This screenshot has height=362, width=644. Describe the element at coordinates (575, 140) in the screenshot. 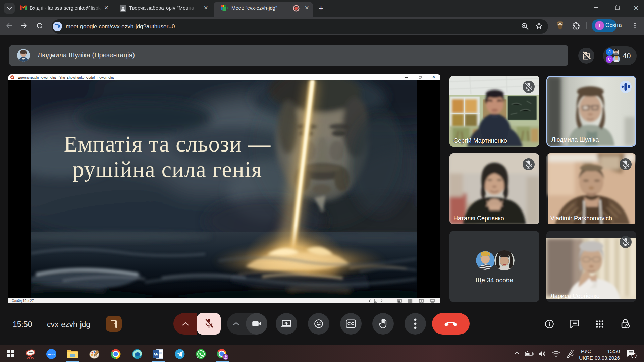

I see `svg-text: Людмила Шуліка` at that location.